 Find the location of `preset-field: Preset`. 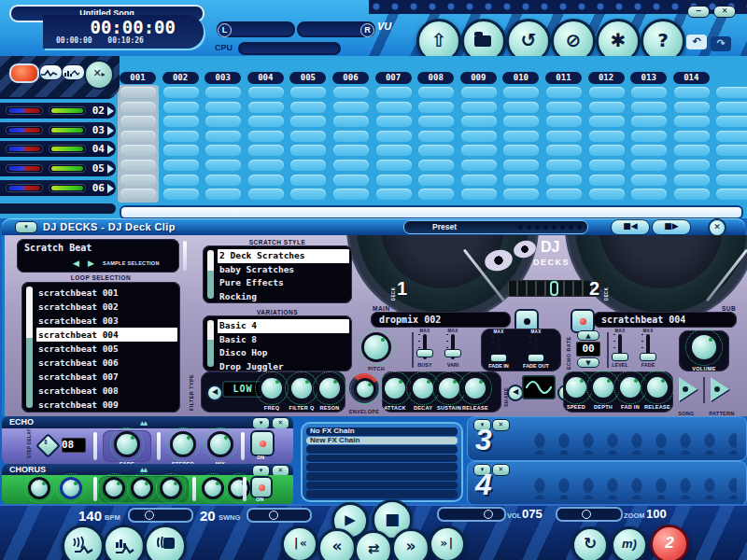

preset-field: Preset is located at coordinates (496, 228).